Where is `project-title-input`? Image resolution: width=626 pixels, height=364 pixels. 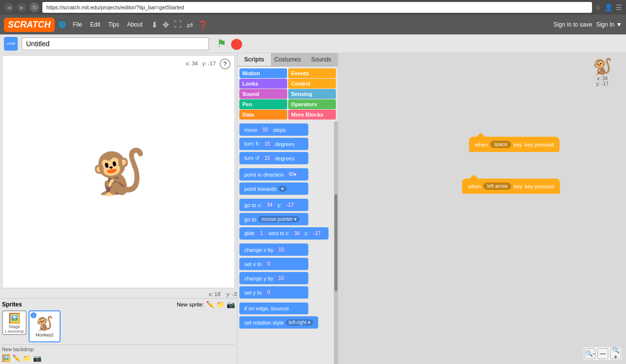 project-title-input is located at coordinates (115, 44).